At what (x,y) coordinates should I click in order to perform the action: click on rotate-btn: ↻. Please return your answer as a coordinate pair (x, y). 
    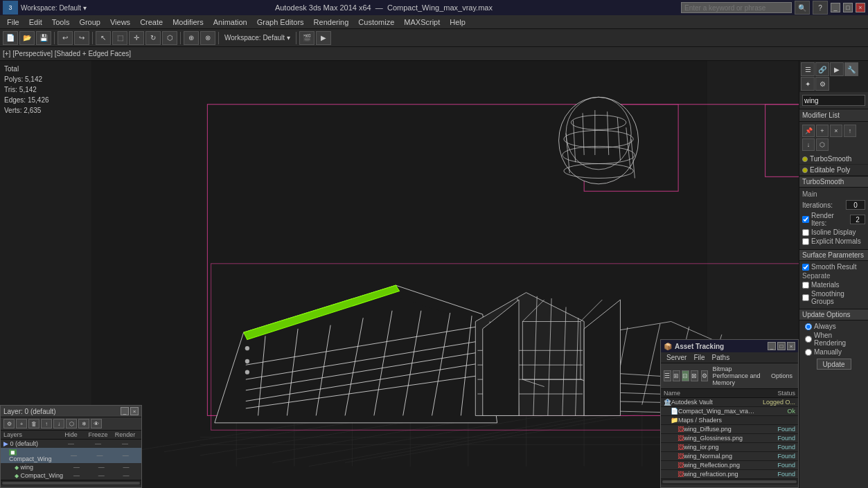
    Looking at the image, I should click on (153, 38).